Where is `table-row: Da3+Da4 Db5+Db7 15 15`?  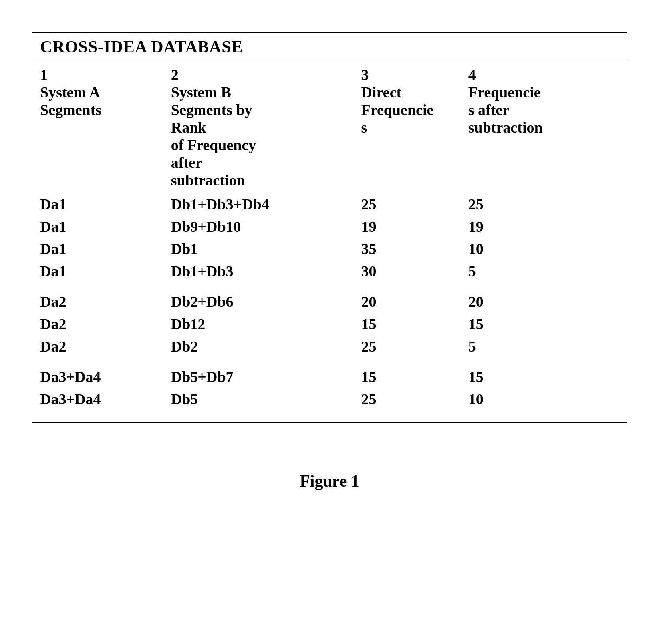
table-row: Da3+Da4 Db5+Db7 15 15 is located at coordinates (330, 377).